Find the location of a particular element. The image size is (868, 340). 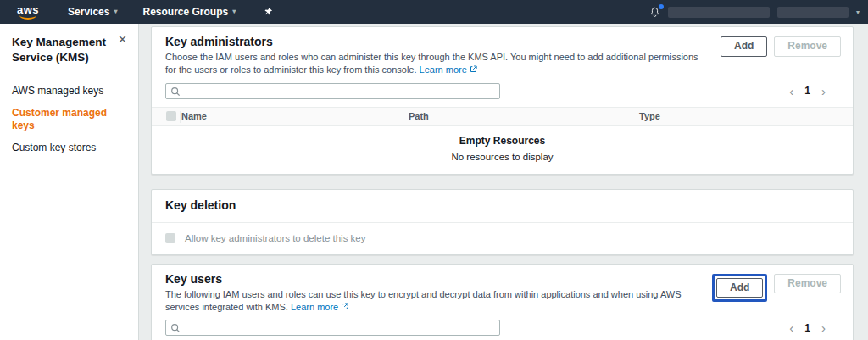

users-pagination: ‹ 1 › is located at coordinates (815, 327).